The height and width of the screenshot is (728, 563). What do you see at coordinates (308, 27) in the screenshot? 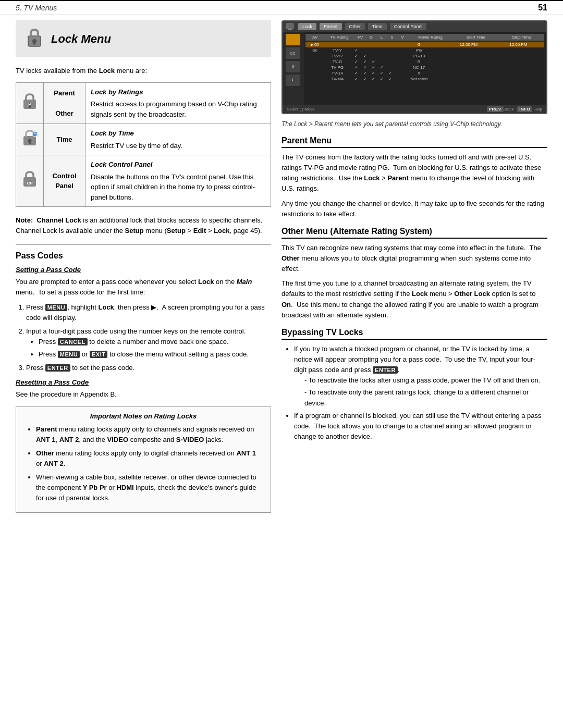
I see `tv-tab-lock: Lock` at bounding box center [308, 27].